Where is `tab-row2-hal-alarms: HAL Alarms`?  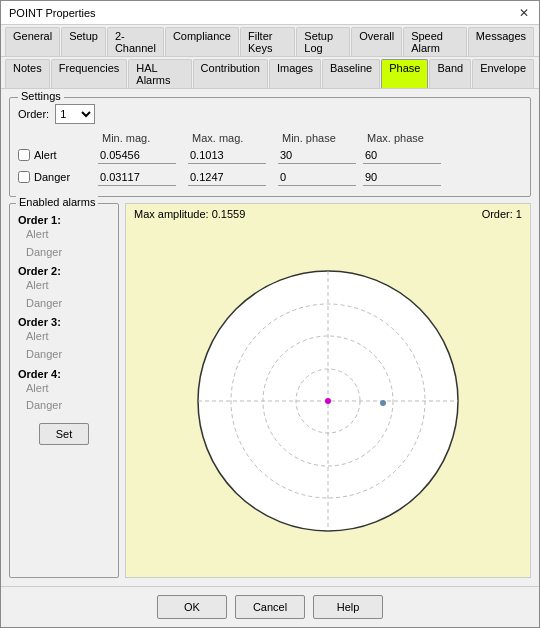 tab-row2-hal-alarms: HAL Alarms is located at coordinates (160, 74).